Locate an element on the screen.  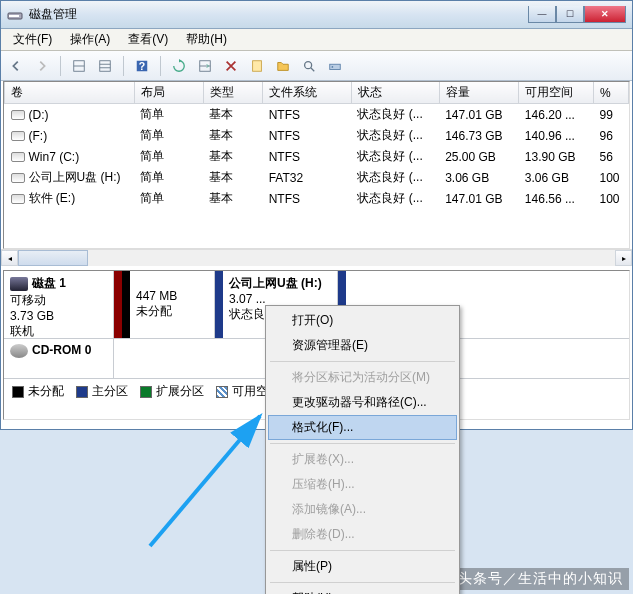
menu-view: 查看(V) is located at coordinates (148, 40).